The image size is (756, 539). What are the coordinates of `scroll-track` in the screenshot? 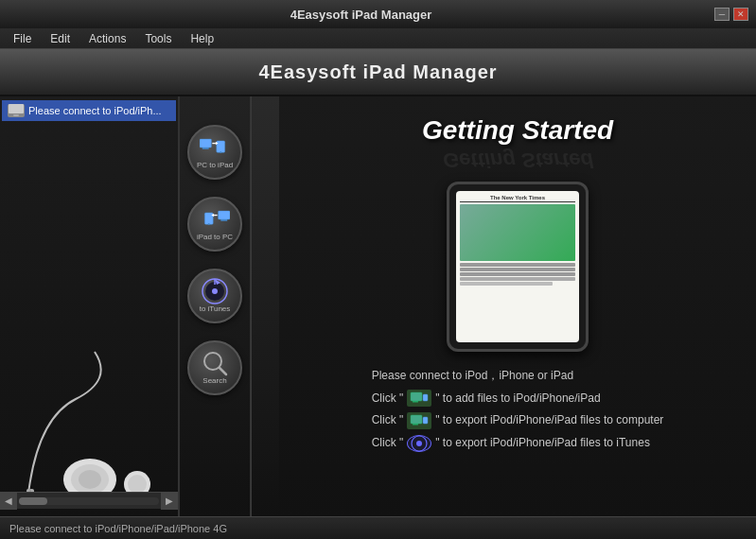 It's located at (89, 501).